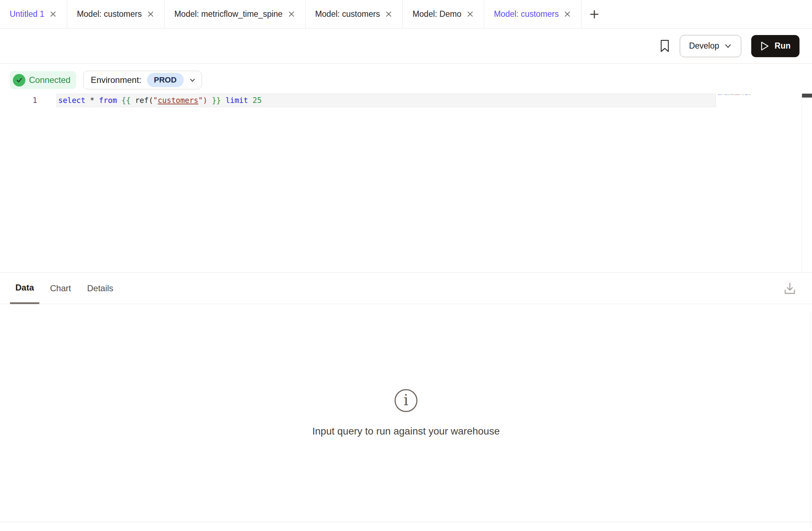 Image resolution: width=812 pixels, height=531 pixels. I want to click on sql-keyword: from, so click(110, 100).